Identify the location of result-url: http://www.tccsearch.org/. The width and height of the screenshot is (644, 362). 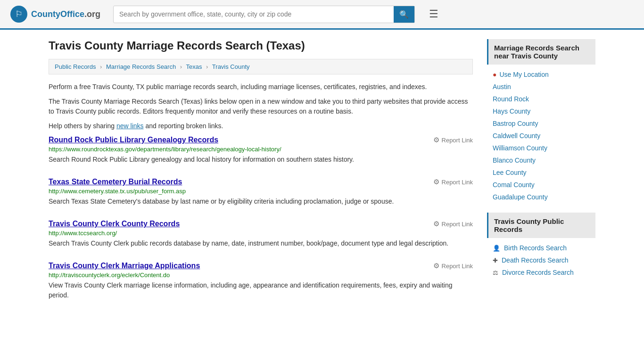
(261, 233).